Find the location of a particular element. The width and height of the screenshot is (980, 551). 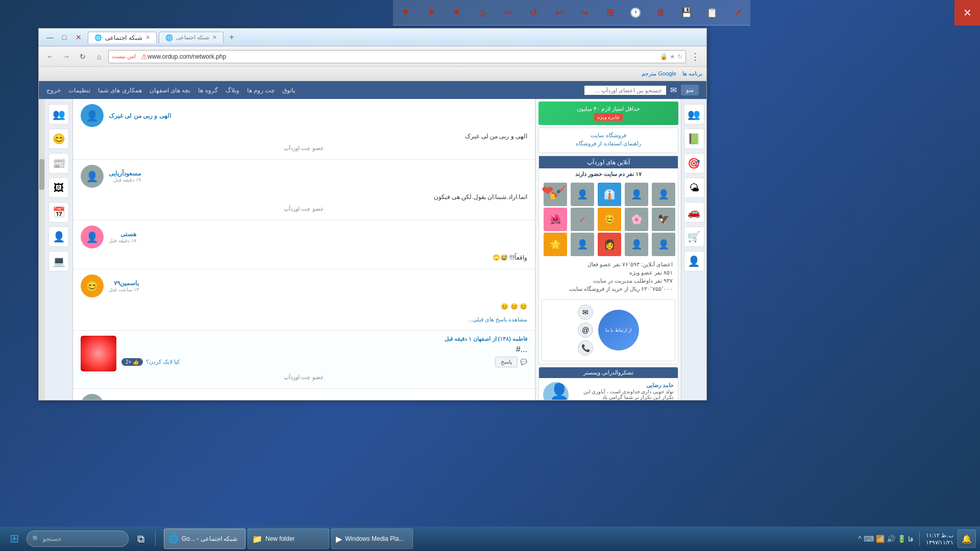

prize-button: جایزه ویژه is located at coordinates (608, 117).